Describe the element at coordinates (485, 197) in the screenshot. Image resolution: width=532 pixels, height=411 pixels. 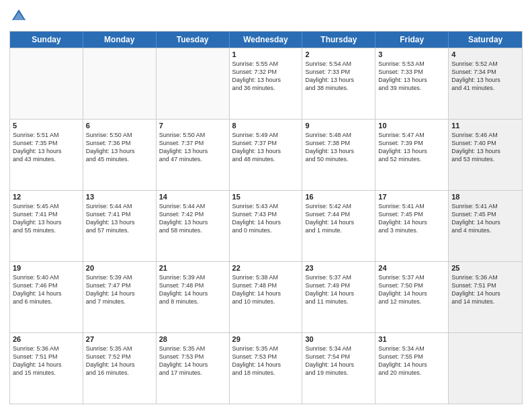
I see `day-number: 18` at that location.